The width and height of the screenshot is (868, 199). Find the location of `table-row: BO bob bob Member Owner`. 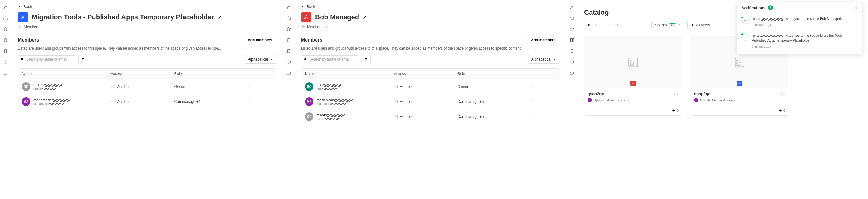

table-row: BO bob bob Member Owner is located at coordinates (430, 86).